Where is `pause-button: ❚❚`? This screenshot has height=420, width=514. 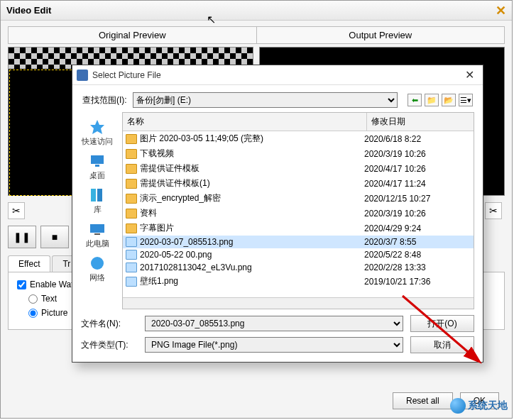
pause-button: ❚❚ is located at coordinates (22, 237).